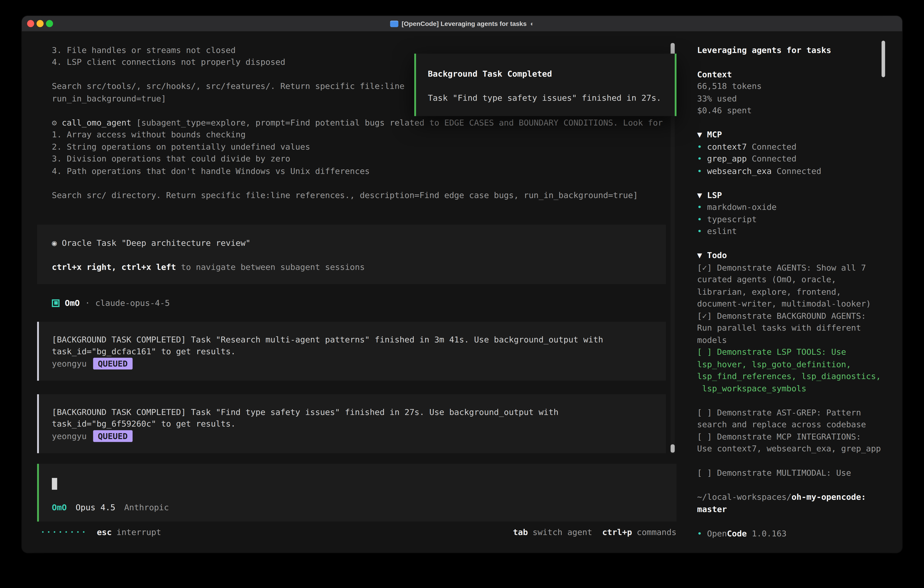 This screenshot has width=924, height=588. Describe the element at coordinates (800, 497) in the screenshot. I see `workspace-path: ~/local-workspaces/oh-my-opencode:` at that location.